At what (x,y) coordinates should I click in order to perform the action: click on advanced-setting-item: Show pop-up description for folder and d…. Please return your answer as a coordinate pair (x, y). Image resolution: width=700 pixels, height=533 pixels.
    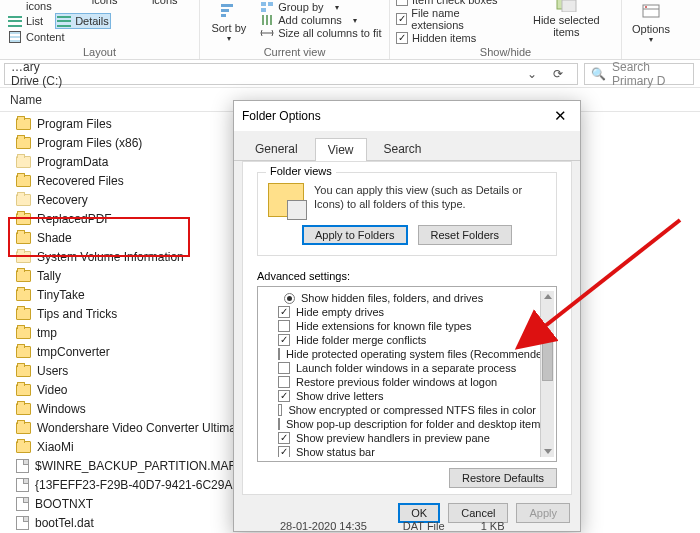
    Looking at the image, I should click on (400, 424).